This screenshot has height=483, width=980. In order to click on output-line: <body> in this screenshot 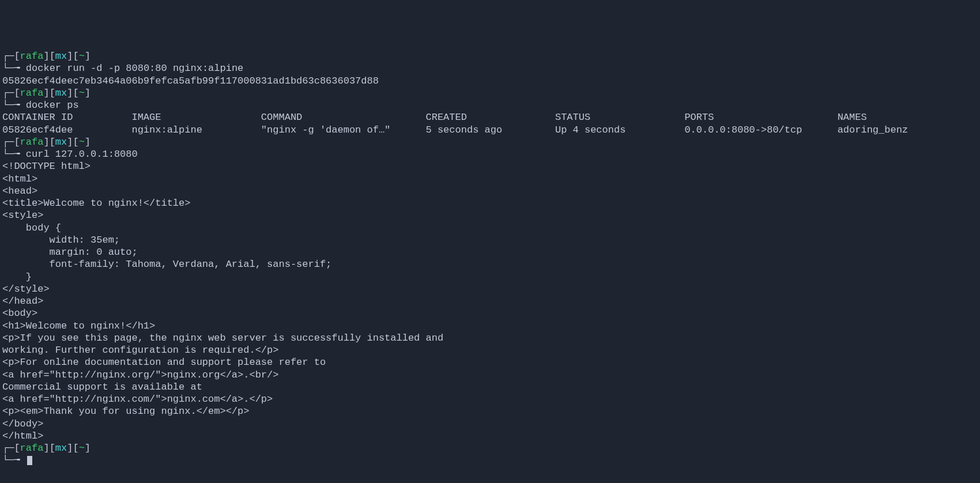, I will do `click(490, 314)`.